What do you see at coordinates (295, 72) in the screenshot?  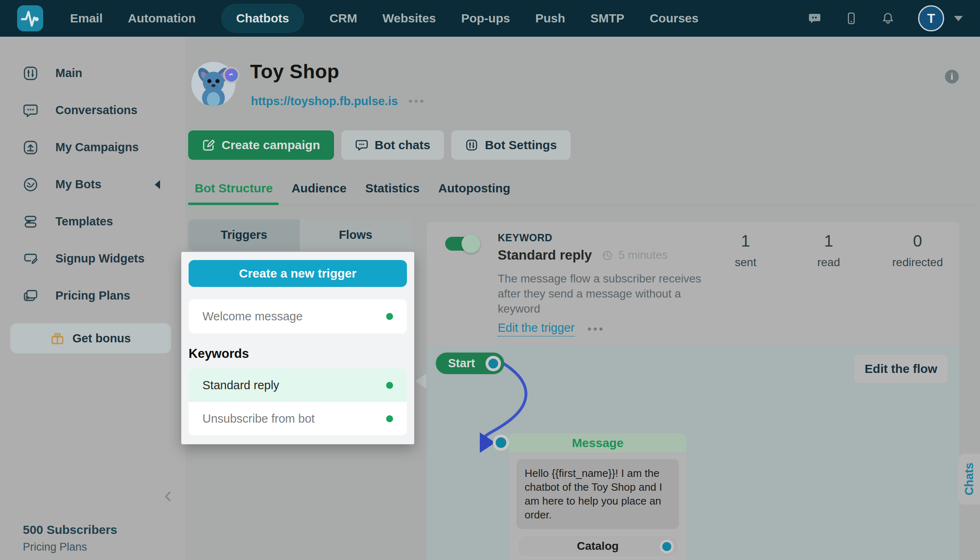 I see `bot-title: Toy Shop` at bounding box center [295, 72].